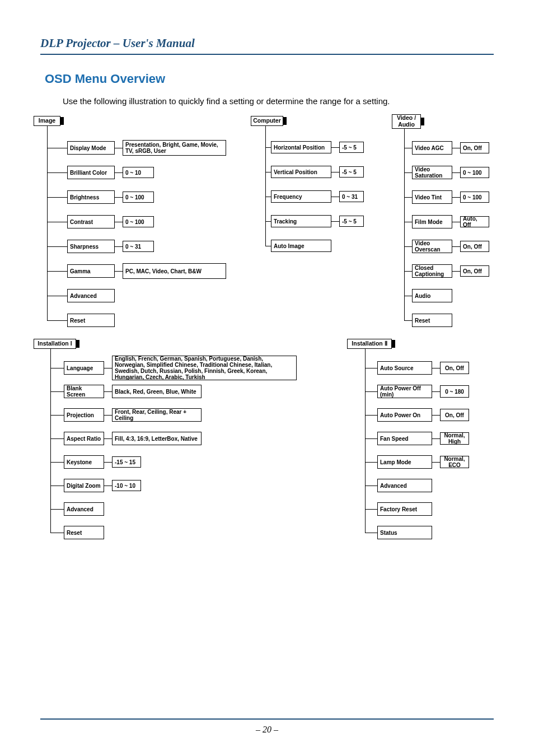 This screenshot has height=756, width=534. Describe the element at coordinates (127, 462) in the screenshot. I see `menu-value: -15 ~ 15` at that location.